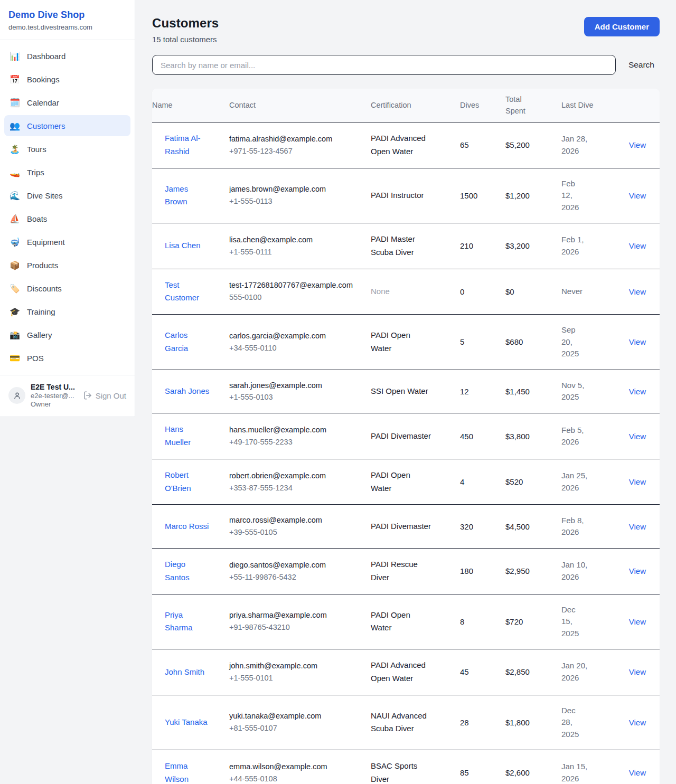 Image resolution: width=676 pixels, height=784 pixels. I want to click on sidebar-item-label: Calendar, so click(43, 102).